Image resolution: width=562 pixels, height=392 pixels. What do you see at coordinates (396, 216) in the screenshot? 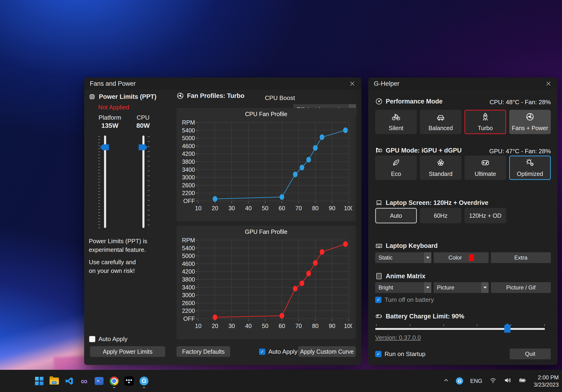
I see `mode-button-auto: Auto` at bounding box center [396, 216].